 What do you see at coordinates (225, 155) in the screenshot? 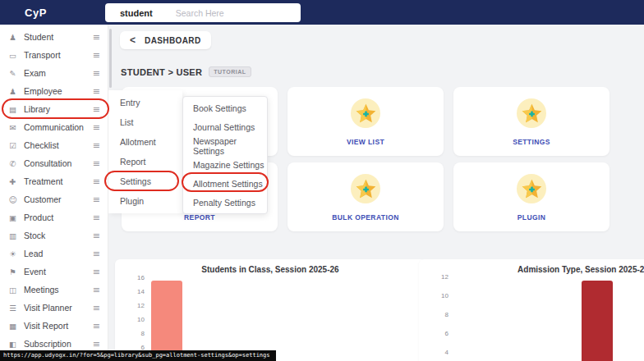
I see `settings-flyout: Book Settings Journal Settings Newspaper…` at bounding box center [225, 155].